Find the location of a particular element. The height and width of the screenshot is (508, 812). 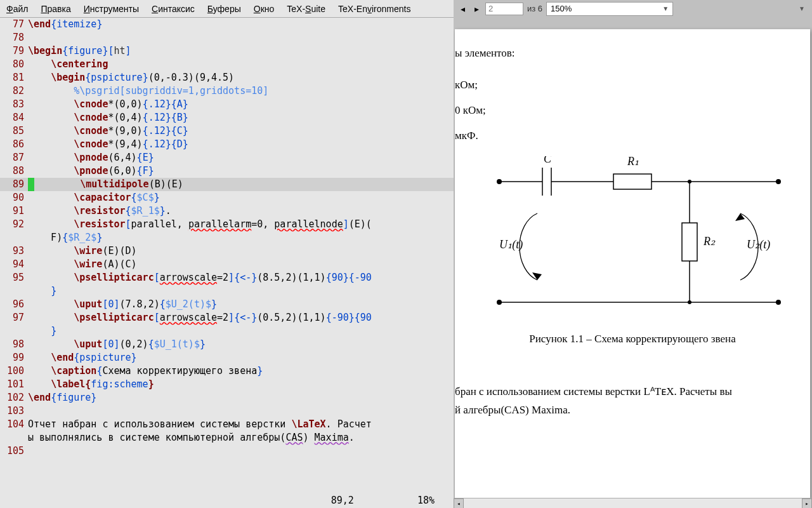

code-line: 95 \psellipticarc[arrowscale=2]{<-}(8.5,… is located at coordinates (227, 278).